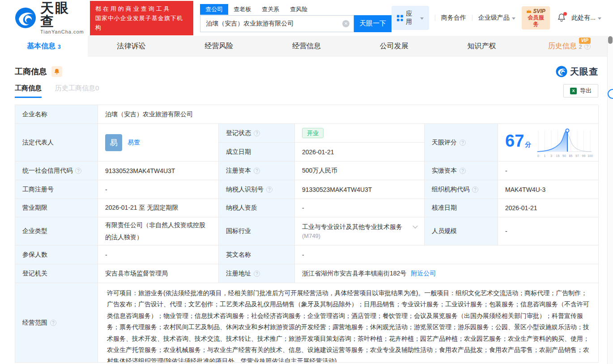 The image size is (613, 364). I want to click on apps-label: 应用, so click(412, 18).